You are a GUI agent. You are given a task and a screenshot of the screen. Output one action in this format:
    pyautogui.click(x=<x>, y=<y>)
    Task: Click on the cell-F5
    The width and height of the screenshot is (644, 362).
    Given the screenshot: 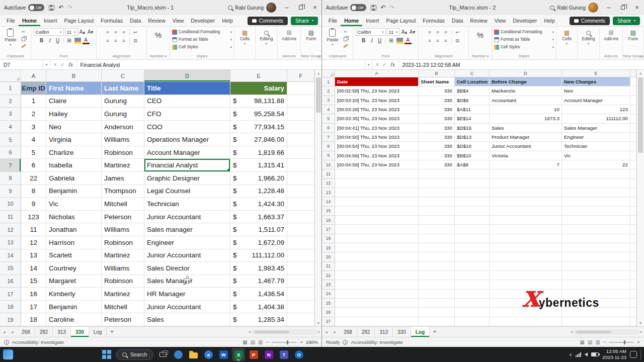 What is the action you would take?
    pyautogui.click(x=301, y=140)
    